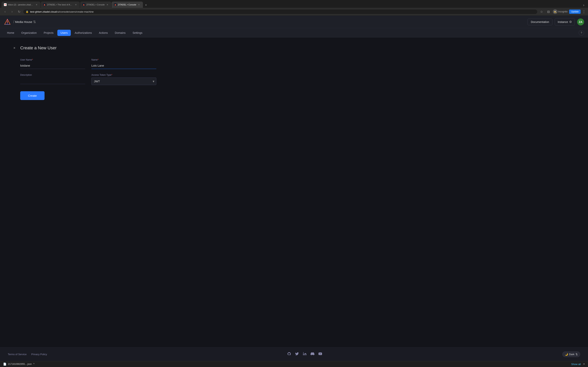 The height and width of the screenshot is (367, 588). What do you see at coordinates (294, 364) in the screenshot?
I see `browser-status-bar: 📄 2171810902955....json ^ Show all ×` at bounding box center [294, 364].